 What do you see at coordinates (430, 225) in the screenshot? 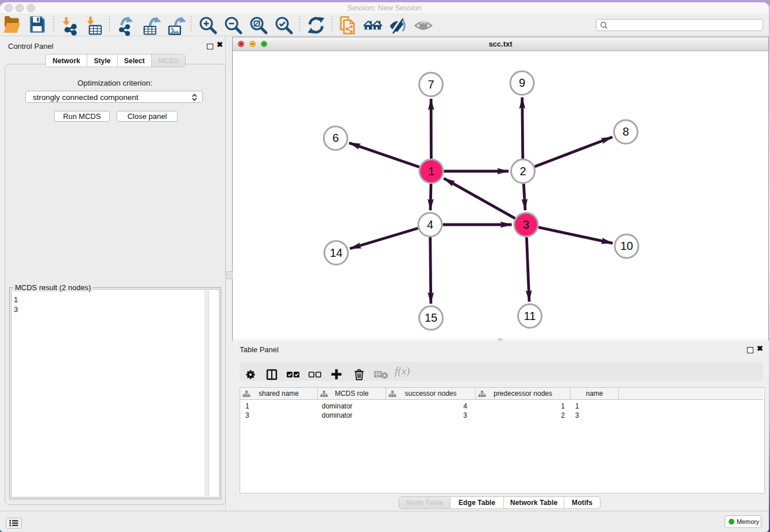
I see `svg-text: 4` at bounding box center [430, 225].